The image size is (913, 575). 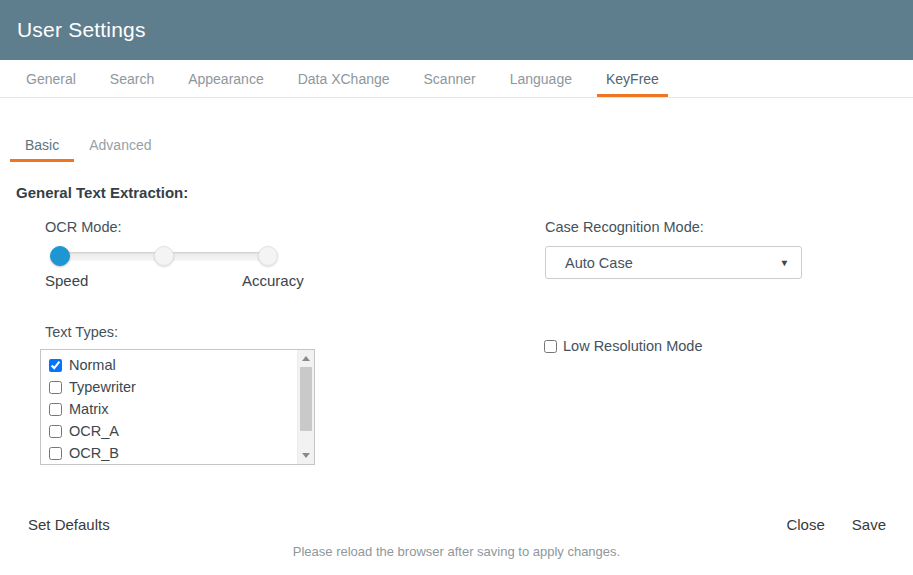 What do you see at coordinates (84, 227) in the screenshot?
I see `ocr-mode-label: OCR Mode:` at bounding box center [84, 227].